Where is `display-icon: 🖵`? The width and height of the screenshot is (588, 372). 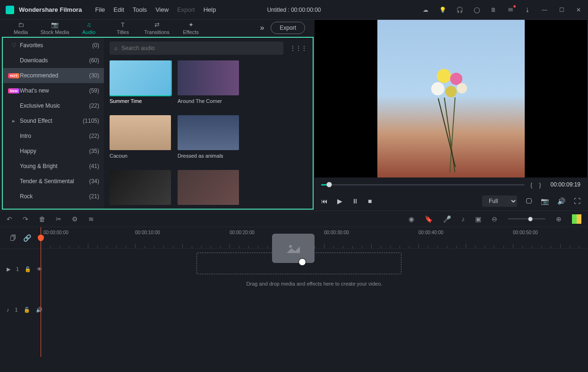 display-icon: 🖵 is located at coordinates (529, 201).